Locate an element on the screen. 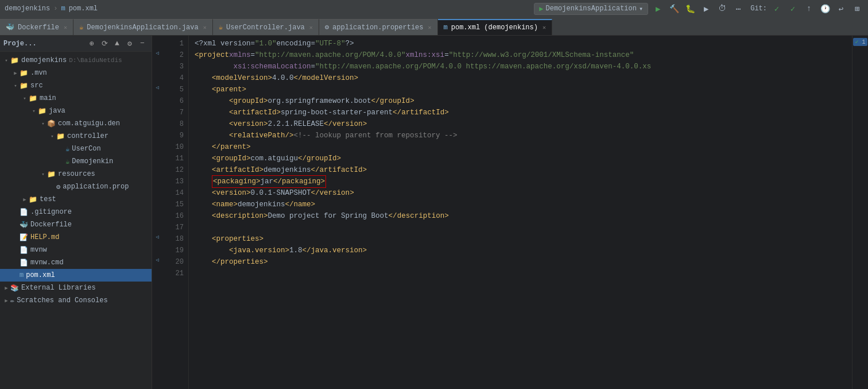 The height and width of the screenshot is (389, 868). tree-item-demojenkins: ▾ 📁 demojenkins D:\BaiduNetdis is located at coordinates (76, 60).